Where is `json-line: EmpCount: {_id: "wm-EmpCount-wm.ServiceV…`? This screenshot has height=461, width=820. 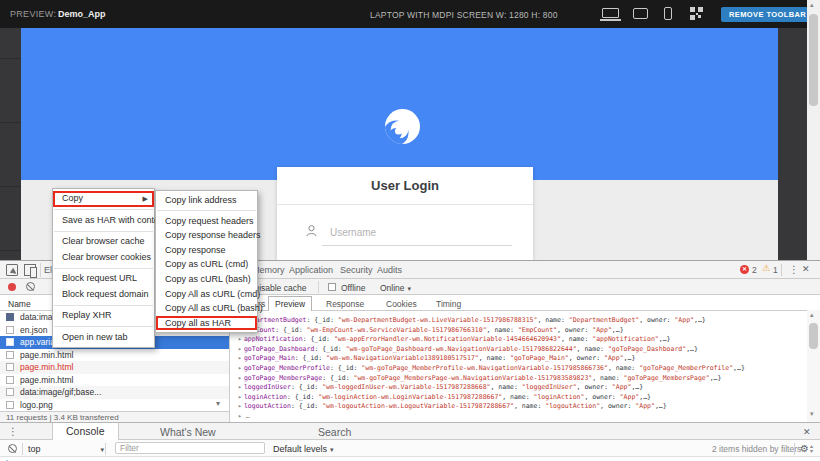 json-line: EmpCount: {_id: "wm-EmpCount-wm.ServiceV… is located at coordinates (522, 331).